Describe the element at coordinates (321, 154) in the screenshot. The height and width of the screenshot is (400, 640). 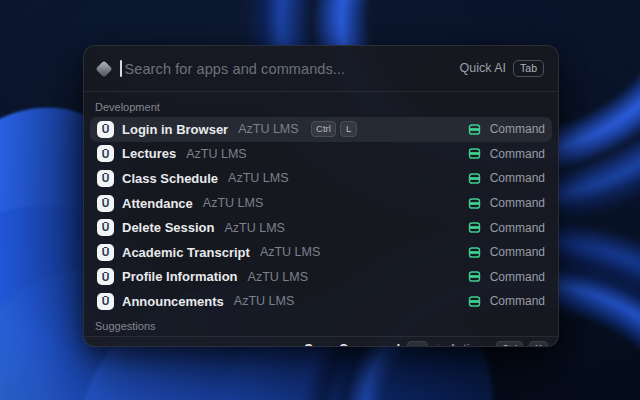
I see `result-row: Ū Lectures AzTU LMS Command` at that location.